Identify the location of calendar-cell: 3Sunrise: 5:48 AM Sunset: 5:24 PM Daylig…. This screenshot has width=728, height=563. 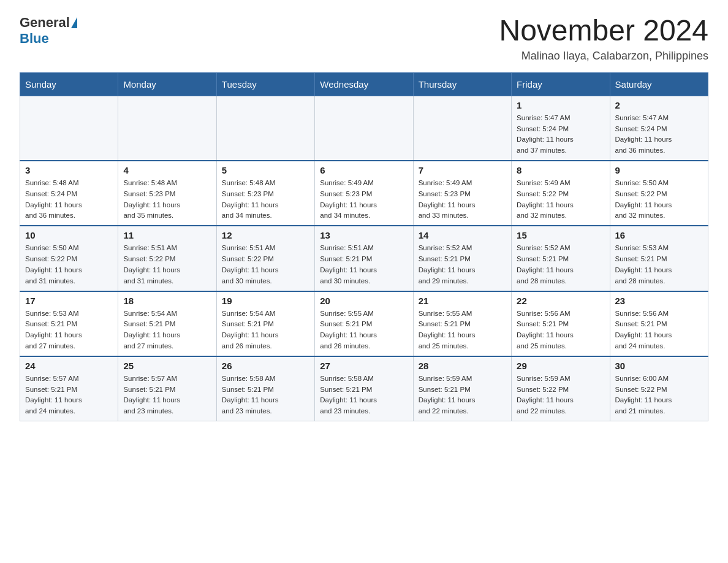
(69, 193).